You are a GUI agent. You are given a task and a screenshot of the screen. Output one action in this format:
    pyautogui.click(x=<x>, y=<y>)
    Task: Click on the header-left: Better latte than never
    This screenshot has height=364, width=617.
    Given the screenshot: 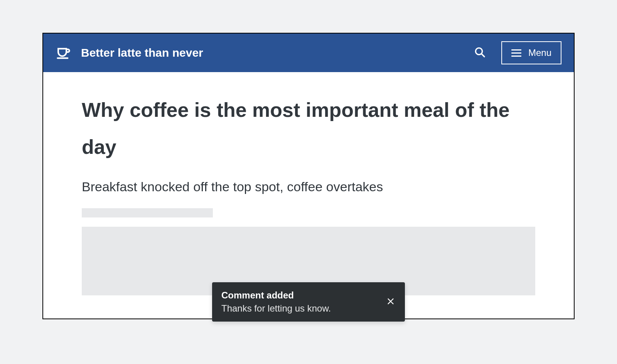 What is the action you would take?
    pyautogui.click(x=130, y=53)
    